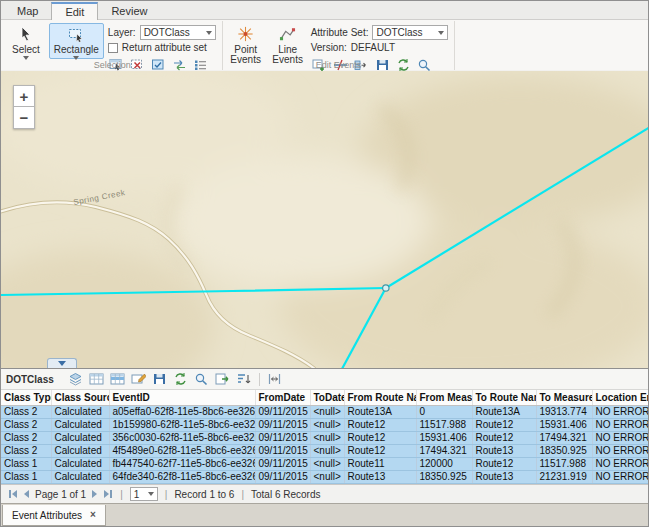 Image resolution: width=649 pixels, height=527 pixels. I want to click on column-header: FromDate, so click(282, 398).